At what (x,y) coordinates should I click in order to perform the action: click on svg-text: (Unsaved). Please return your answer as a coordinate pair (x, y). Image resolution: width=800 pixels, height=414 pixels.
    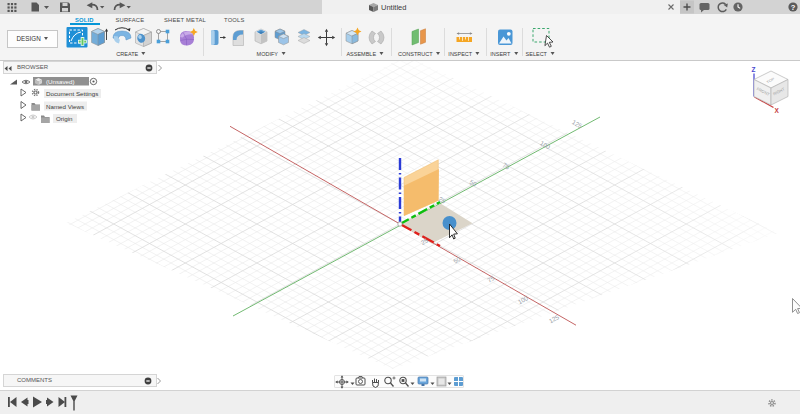
    Looking at the image, I should click on (60, 82).